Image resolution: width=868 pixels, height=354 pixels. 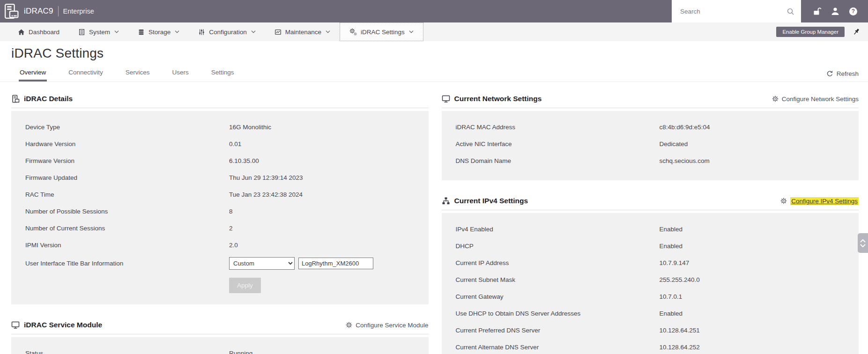 I want to click on page-title: iDRAC Settings, so click(x=439, y=53).